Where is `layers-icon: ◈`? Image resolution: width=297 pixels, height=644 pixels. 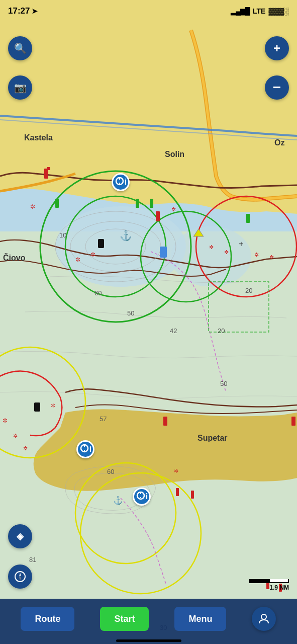
layers-icon: ◈ is located at coordinates (20, 536).